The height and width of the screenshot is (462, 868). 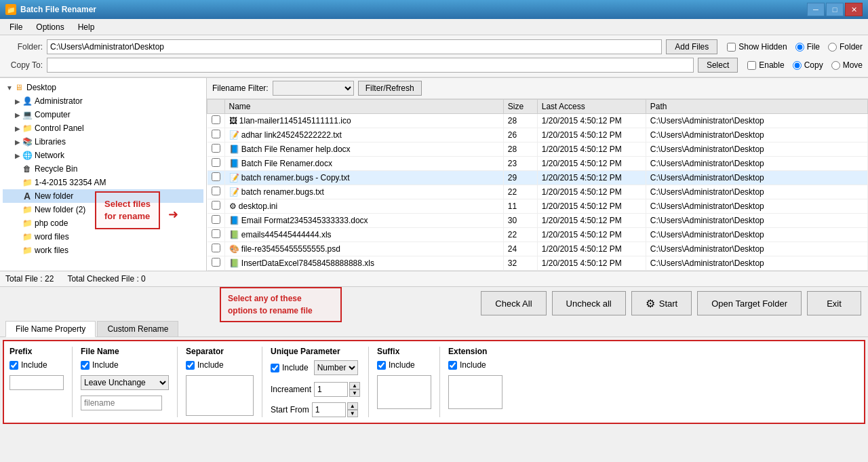 I want to click on extension-header: Extension, so click(x=475, y=351).